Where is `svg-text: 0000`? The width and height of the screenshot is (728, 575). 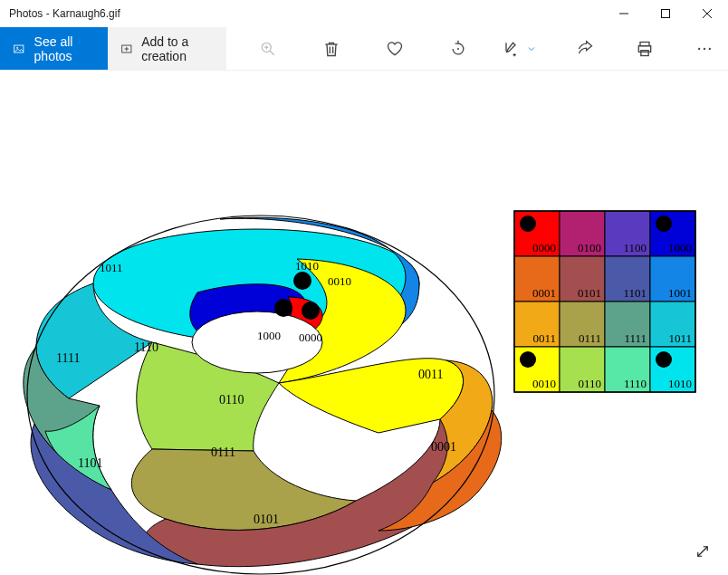 svg-text: 0000 is located at coordinates (311, 337).